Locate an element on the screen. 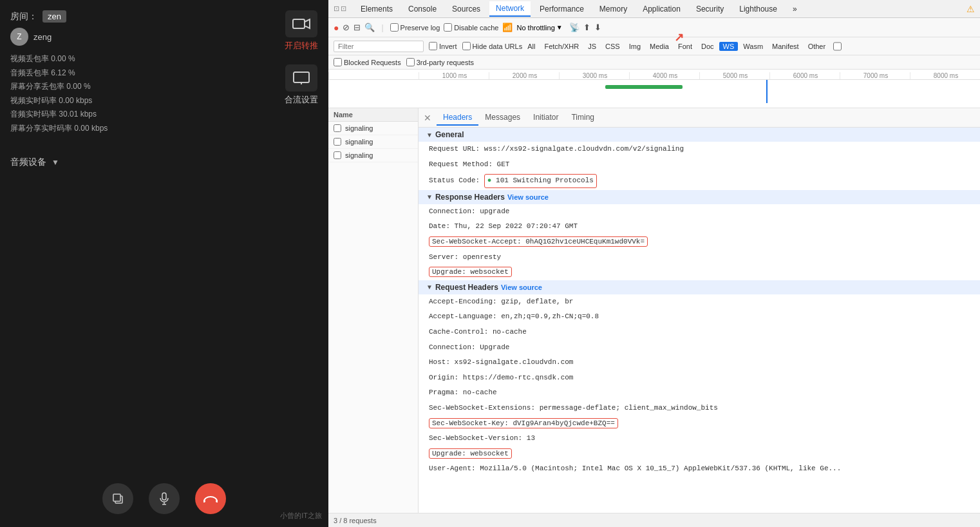 The width and height of the screenshot is (980, 527). req-row-0: Accept-Encoding: gzip, deflate, br is located at coordinates (699, 302).